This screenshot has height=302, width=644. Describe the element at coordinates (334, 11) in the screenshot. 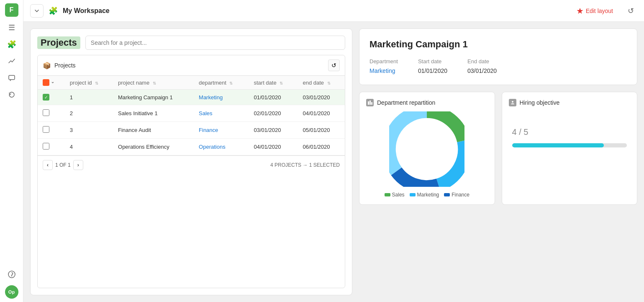

I see `topbar: 🧩 My Workspace Edit layout ↺` at that location.